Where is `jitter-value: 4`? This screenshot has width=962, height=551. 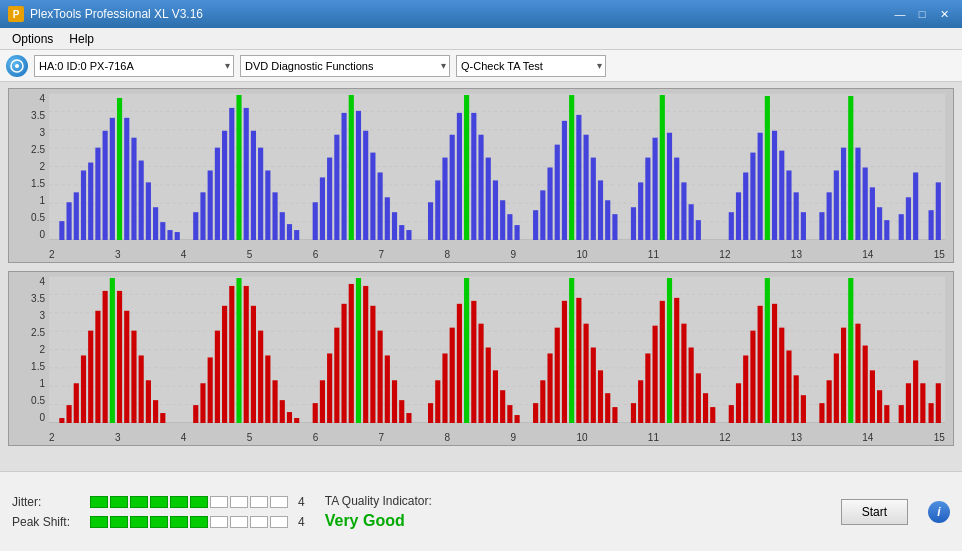 jitter-value: 4 is located at coordinates (302, 502).